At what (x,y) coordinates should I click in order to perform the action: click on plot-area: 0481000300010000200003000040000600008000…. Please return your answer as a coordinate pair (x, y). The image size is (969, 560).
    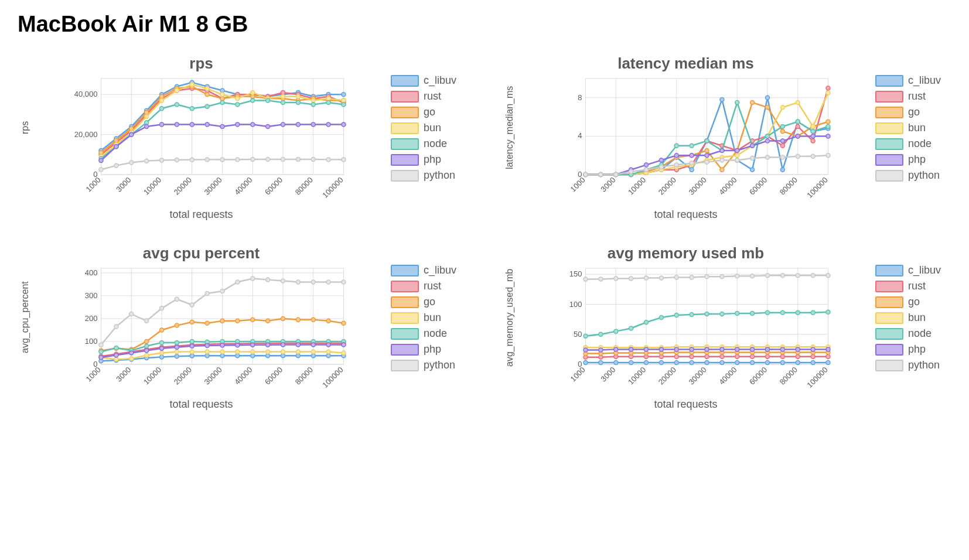
    Looking at the image, I should click on (694, 128).